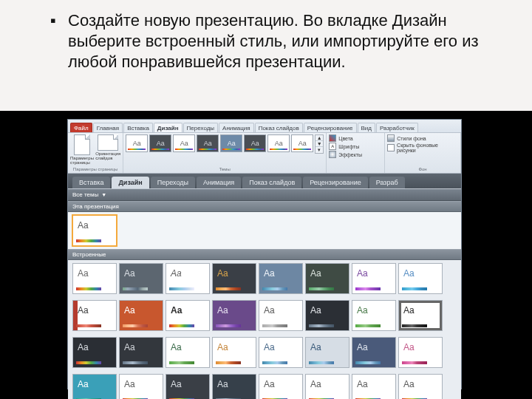 The width and height of the screenshot is (532, 399). Describe the element at coordinates (168, 127) in the screenshot. I see `tab-design: Дизайн` at that location.